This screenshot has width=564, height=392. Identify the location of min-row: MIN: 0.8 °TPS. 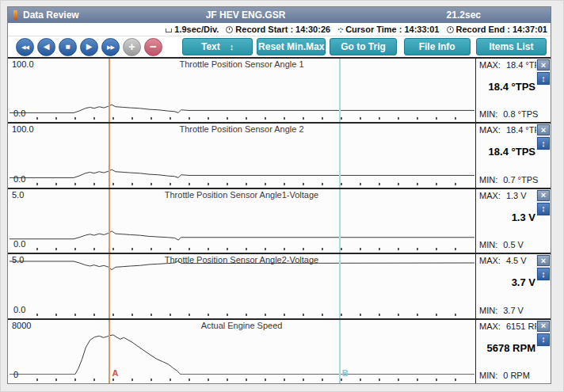
(509, 114).